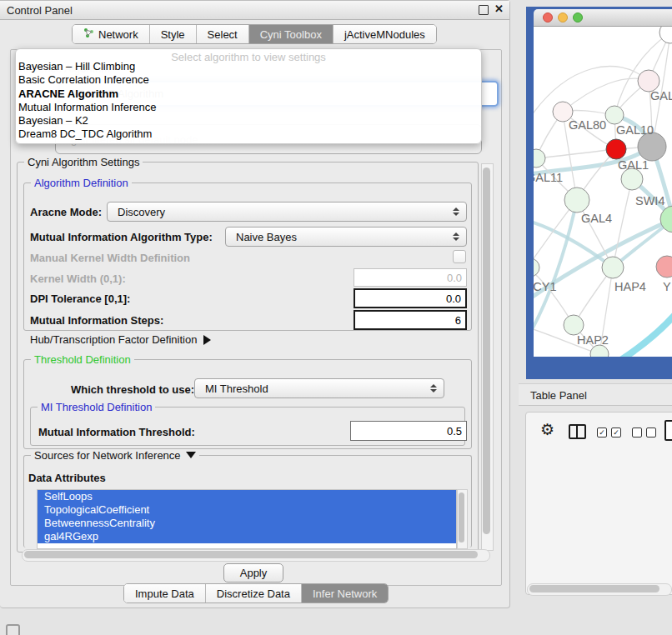 The height and width of the screenshot is (635, 672). What do you see at coordinates (292, 34) in the screenshot?
I see `tab-cyni-toolbox: Cyni Toolbox` at bounding box center [292, 34].